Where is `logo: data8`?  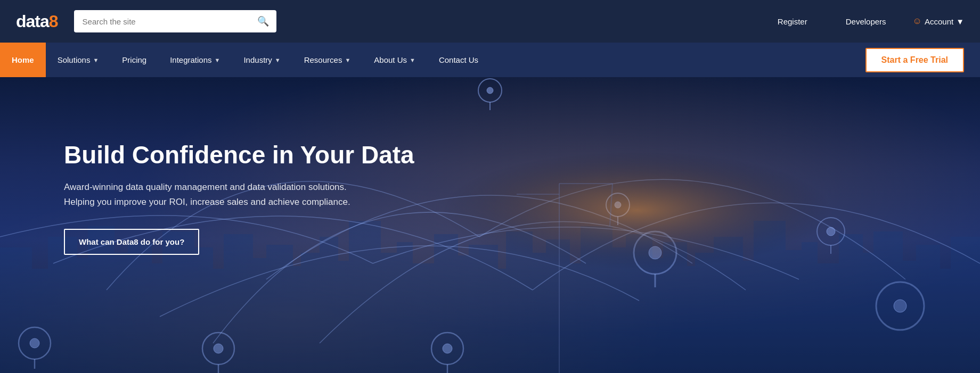
logo: data8 is located at coordinates (37, 21).